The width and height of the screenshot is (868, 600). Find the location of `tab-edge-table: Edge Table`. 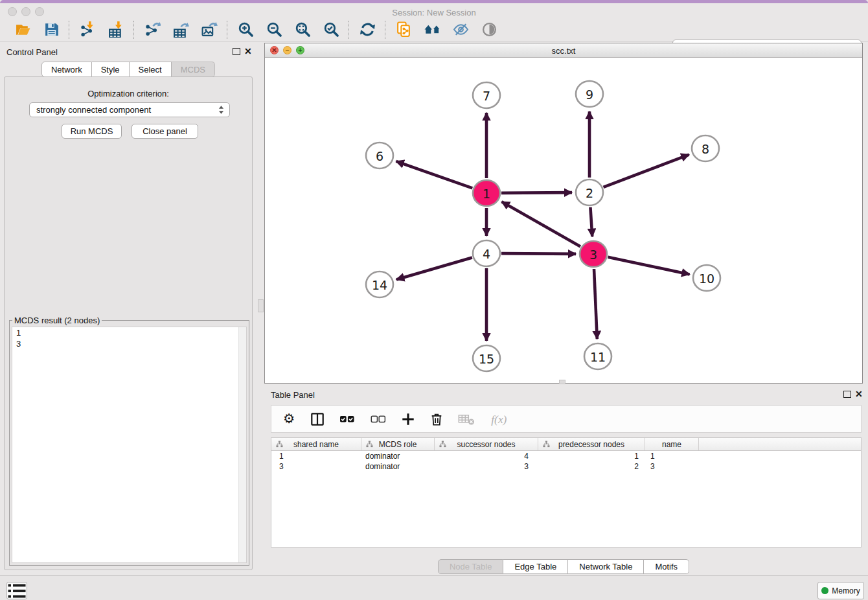

tab-edge-table: Edge Table is located at coordinates (536, 566).